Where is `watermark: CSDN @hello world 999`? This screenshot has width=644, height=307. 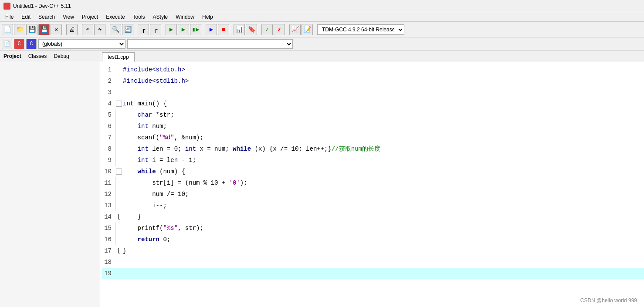
watermark: CSDN @hello world 999 is located at coordinates (609, 300).